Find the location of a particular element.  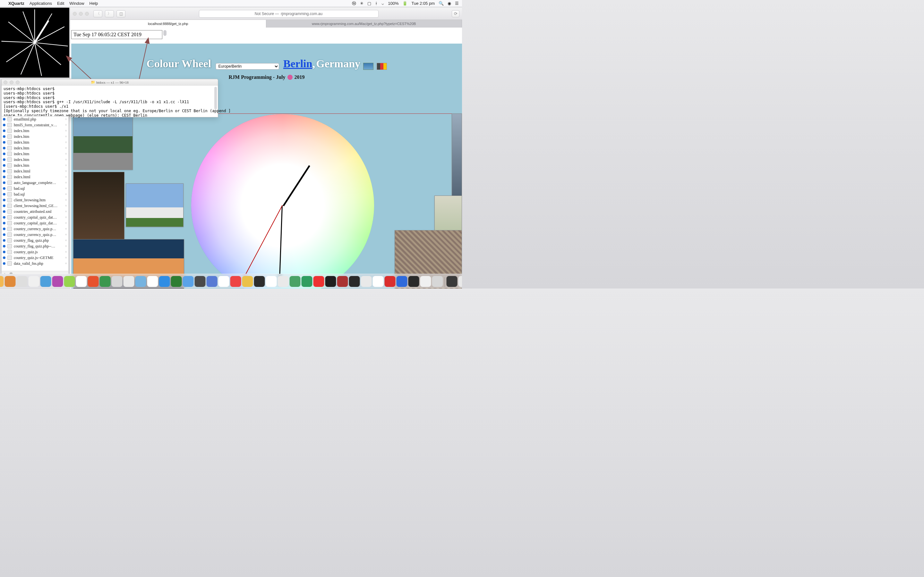

menuextra-airplay-icon: ▢ is located at coordinates (369, 3).